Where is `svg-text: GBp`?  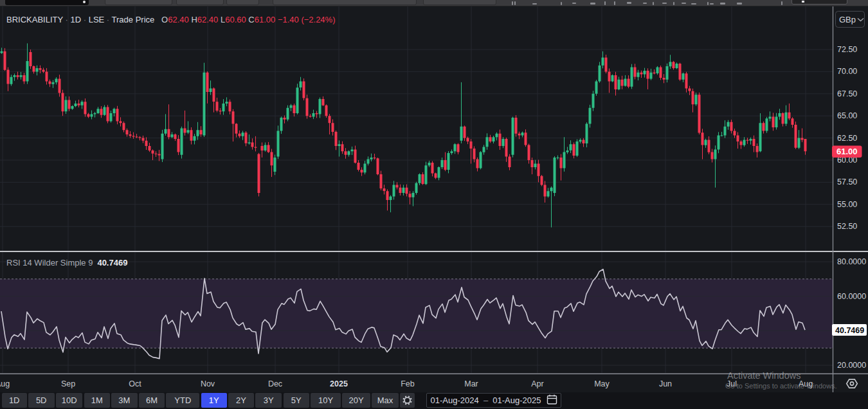 svg-text: GBp is located at coordinates (847, 19).